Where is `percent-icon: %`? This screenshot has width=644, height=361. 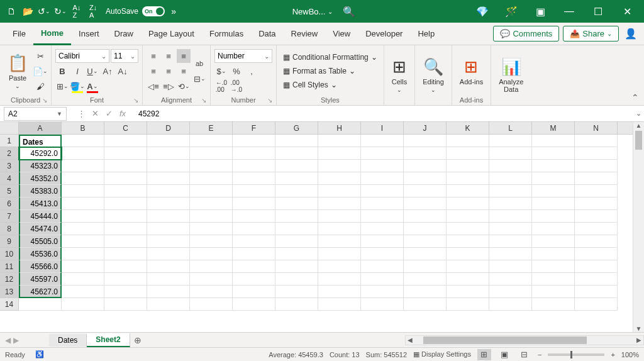
percent-icon: % is located at coordinates (236, 71).